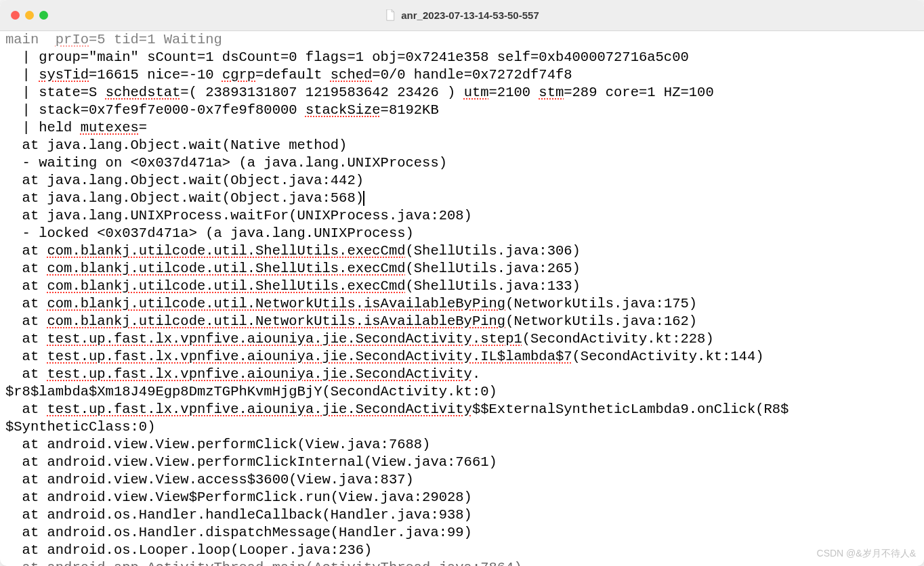  What do you see at coordinates (15, 15) in the screenshot?
I see `close-icon` at bounding box center [15, 15].